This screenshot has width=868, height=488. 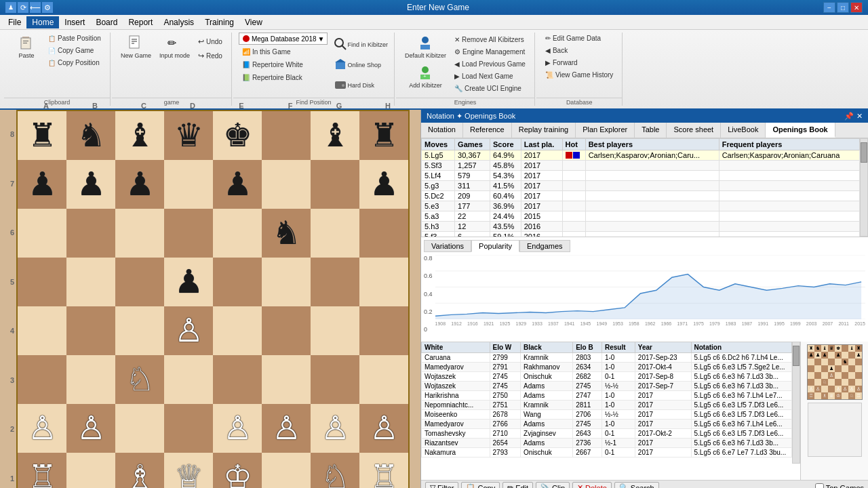 I want to click on square-a7: ♟, so click(x=42, y=184).